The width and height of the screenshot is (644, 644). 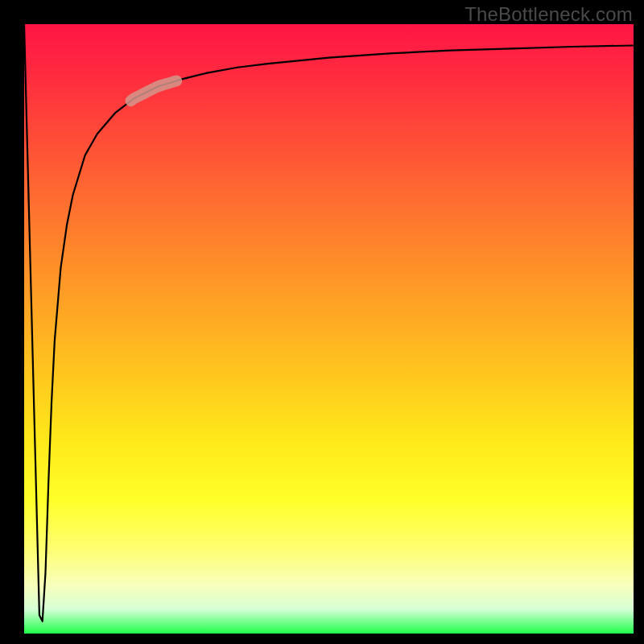 I want to click on highlight-segment, so click(x=153, y=90).